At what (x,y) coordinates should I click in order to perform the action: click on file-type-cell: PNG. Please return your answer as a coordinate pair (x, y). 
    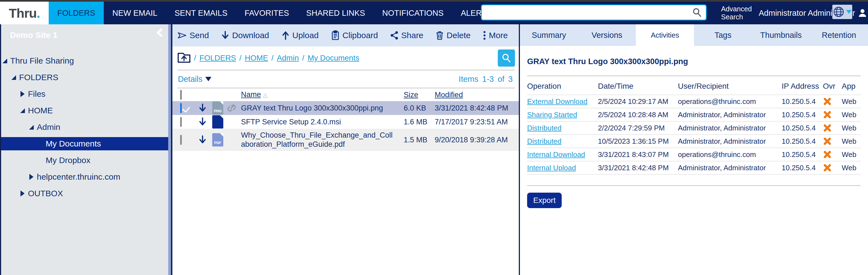
    Looking at the image, I should click on (218, 108).